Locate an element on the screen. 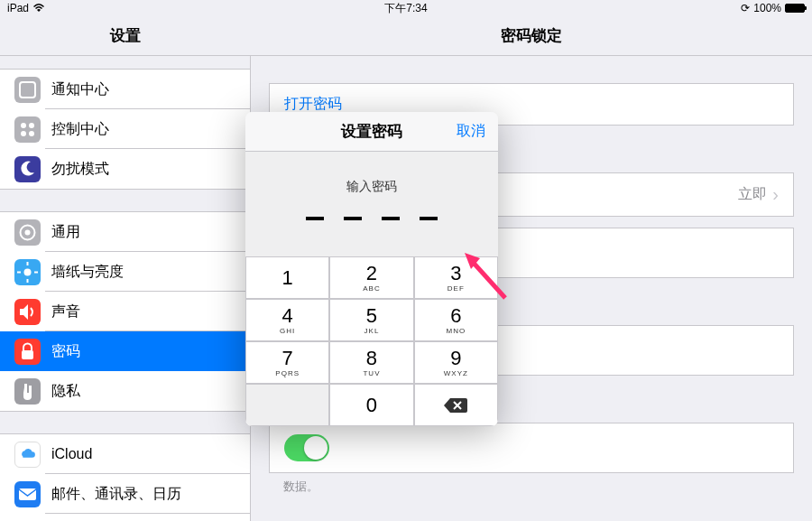 The image size is (812, 521). sidebar-item-dnd: 勿扰模式 is located at coordinates (125, 169).